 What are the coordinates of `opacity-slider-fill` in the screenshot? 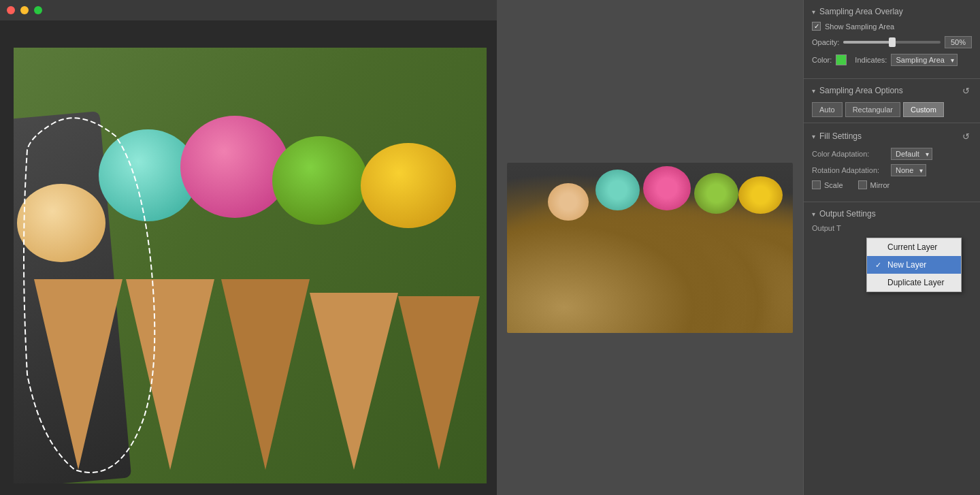 It's located at (867, 42).